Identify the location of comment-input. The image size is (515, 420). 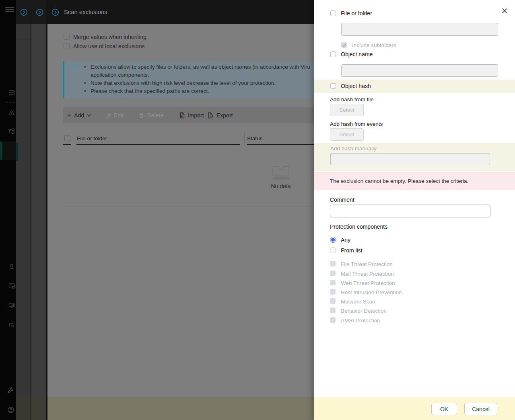
(410, 211).